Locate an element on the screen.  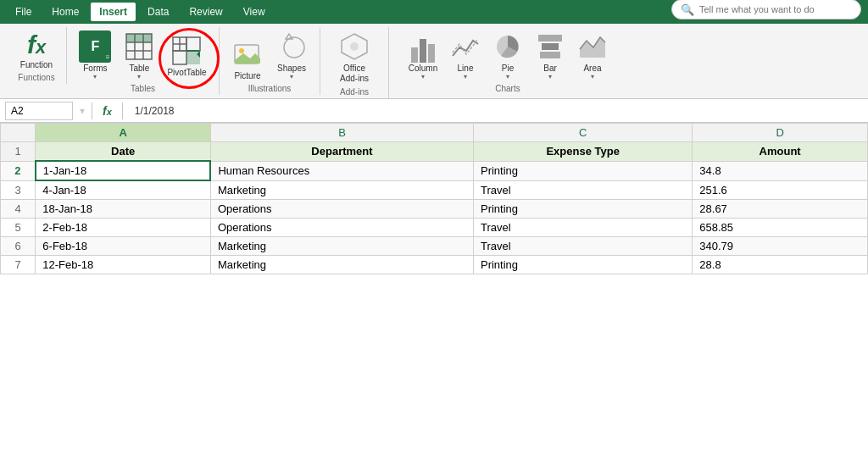
tell-me-input is located at coordinates (776, 9).